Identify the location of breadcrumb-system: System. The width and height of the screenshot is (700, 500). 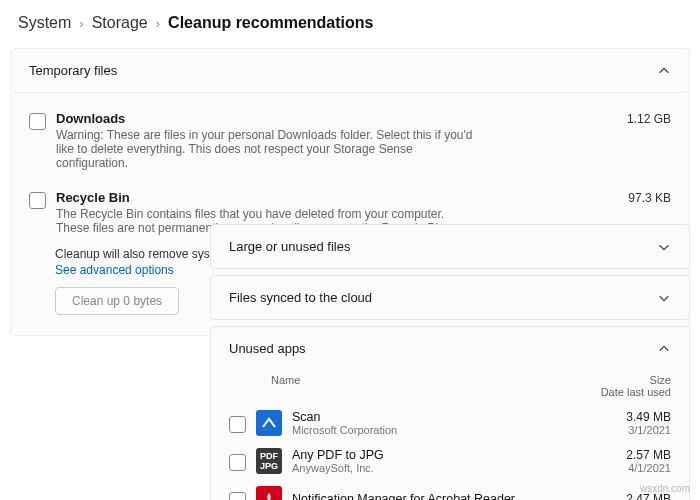
(44, 23).